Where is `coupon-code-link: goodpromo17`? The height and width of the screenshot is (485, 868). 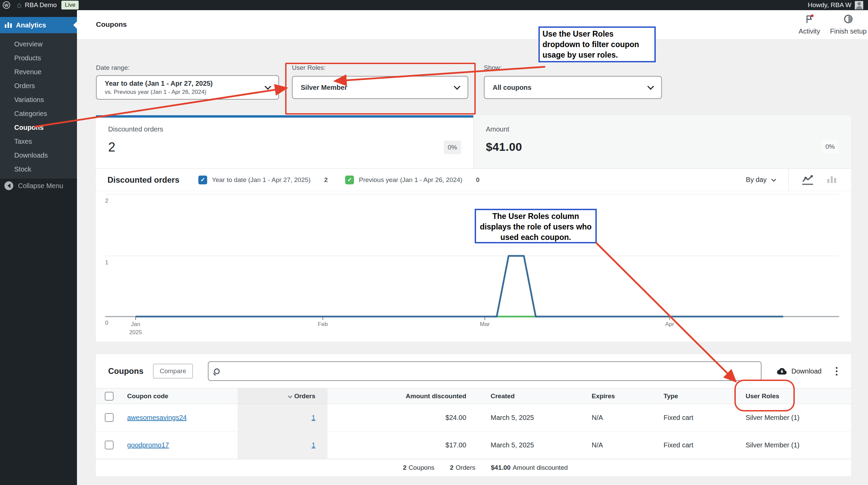 coupon-code-link: goodpromo17 is located at coordinates (148, 445).